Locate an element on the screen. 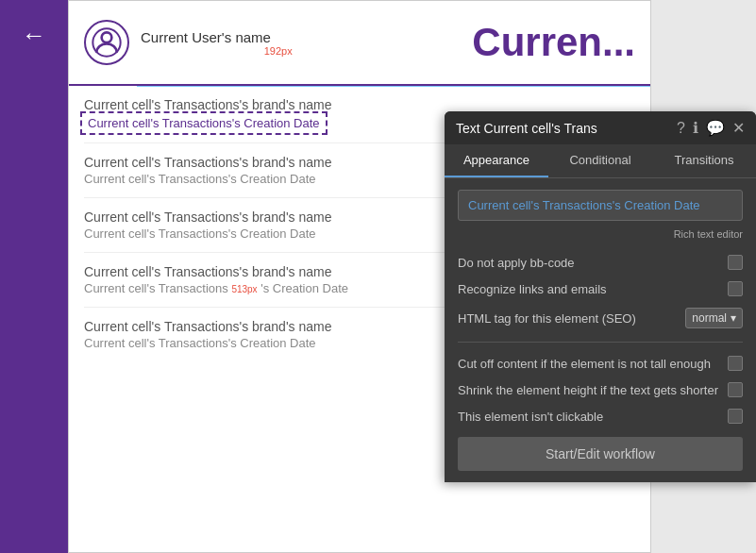  toggle-bbcode-checkbox is located at coordinates (735, 262).